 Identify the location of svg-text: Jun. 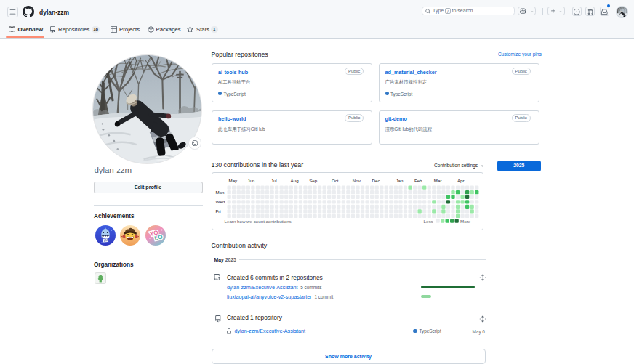
(252, 180).